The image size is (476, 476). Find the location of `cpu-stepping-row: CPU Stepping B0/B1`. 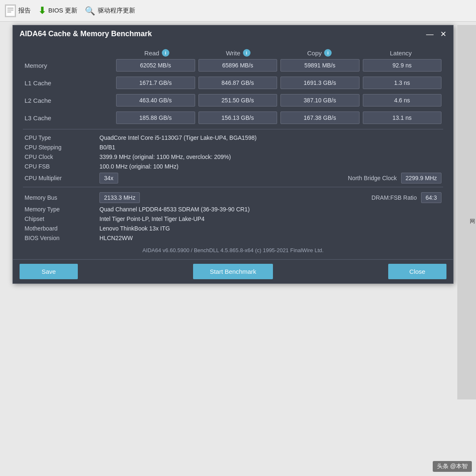

cpu-stepping-row: CPU Stepping B0/B1 is located at coordinates (233, 147).